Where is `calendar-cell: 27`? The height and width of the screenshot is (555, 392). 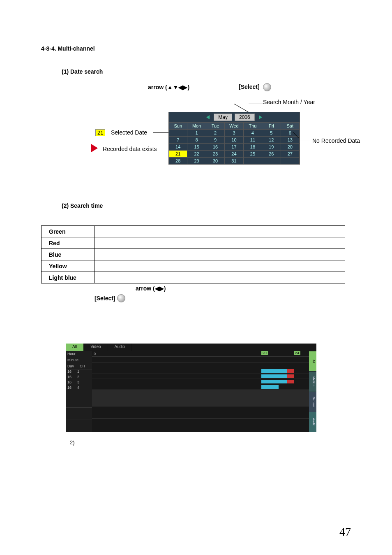
calendar-cell: 27 is located at coordinates (290, 154).